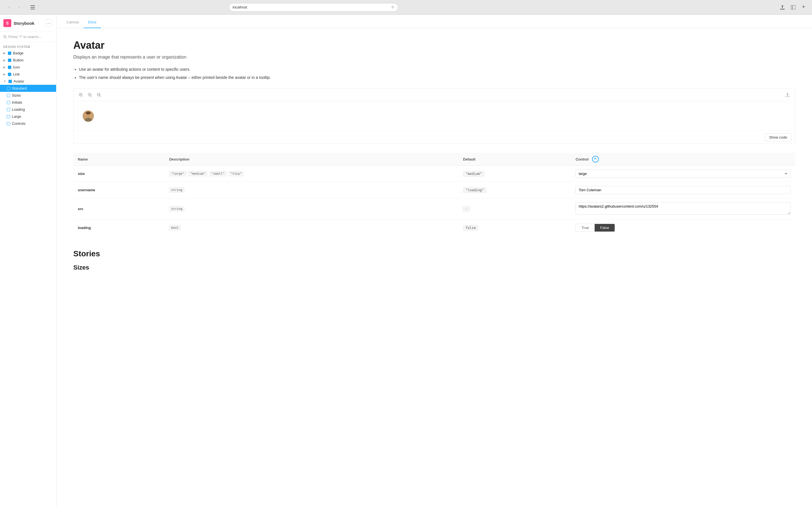 The width and height of the screenshot is (812, 507). What do you see at coordinates (85, 228) in the screenshot?
I see `prop-name: loading` at bounding box center [85, 228].